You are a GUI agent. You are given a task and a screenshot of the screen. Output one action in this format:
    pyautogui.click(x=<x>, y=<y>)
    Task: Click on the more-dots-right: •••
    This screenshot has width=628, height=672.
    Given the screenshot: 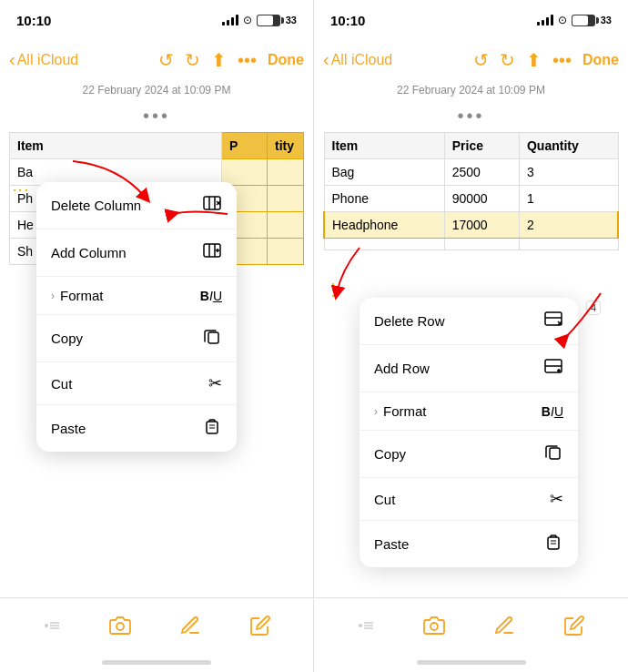 What is the action you would take?
    pyautogui.click(x=471, y=117)
    